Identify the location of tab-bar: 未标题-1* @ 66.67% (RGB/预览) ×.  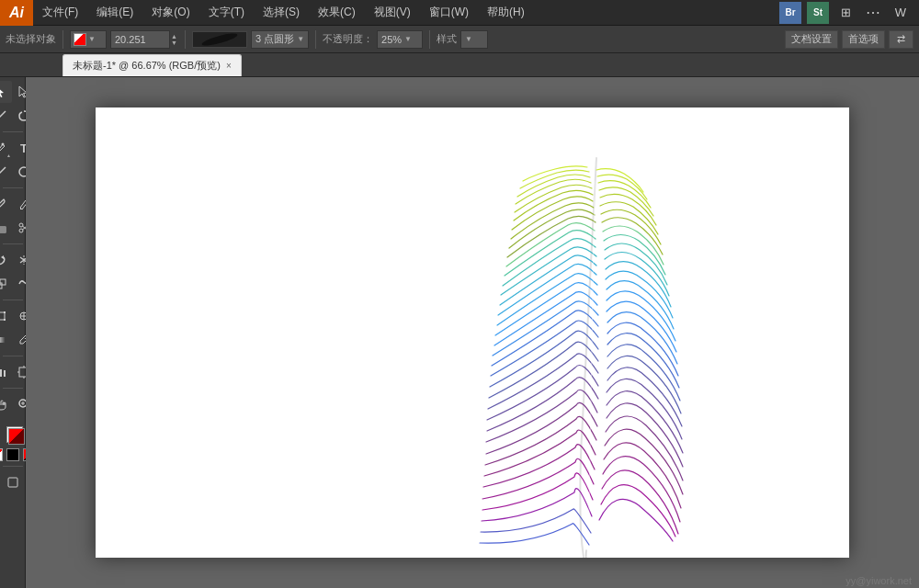
(460, 65).